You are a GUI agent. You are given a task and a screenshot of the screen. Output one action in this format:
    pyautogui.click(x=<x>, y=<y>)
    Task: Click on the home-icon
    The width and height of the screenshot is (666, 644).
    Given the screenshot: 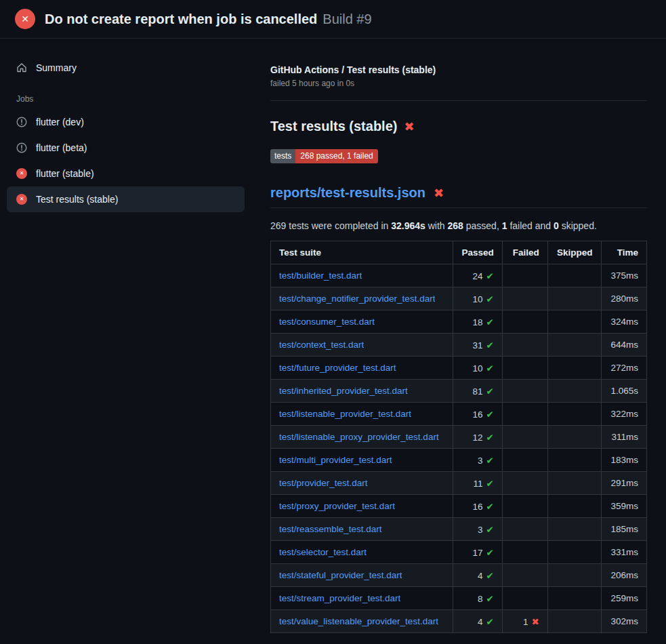 What is the action you would take?
    pyautogui.click(x=22, y=68)
    